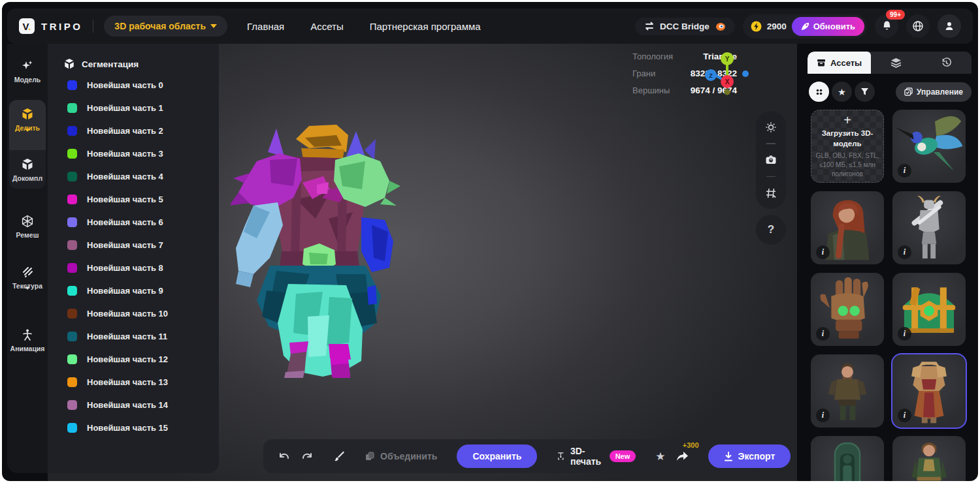 The height and width of the screenshot is (483, 980). Describe the element at coordinates (490, 26) in the screenshot. I see `top-navigation-bar: V. TRIPO 3D рабочая область Главная Ассе…` at that location.